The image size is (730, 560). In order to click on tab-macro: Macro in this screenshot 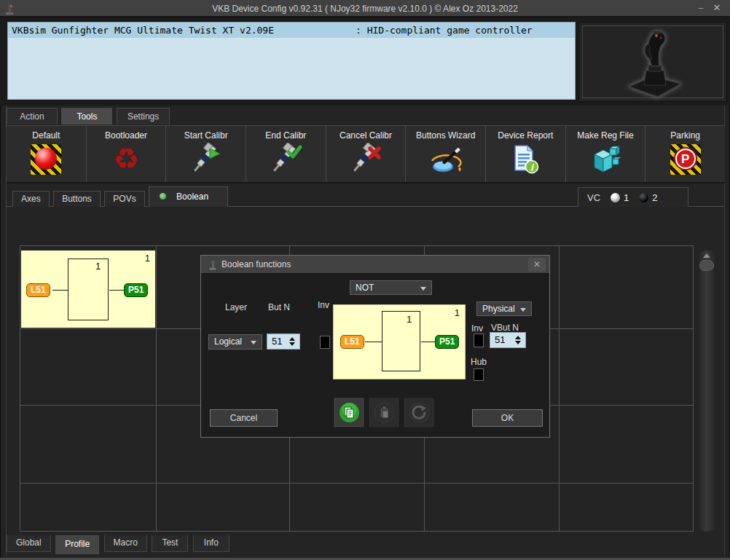, I will do `click(125, 543)`.